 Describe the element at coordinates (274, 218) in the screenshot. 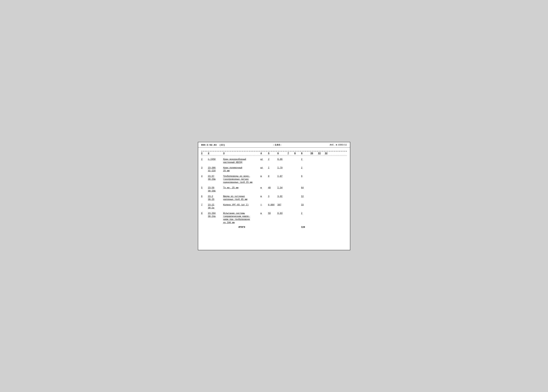

I see `table-row: 8 23-I0430-I4а Испытание системыгидравли…` at that location.